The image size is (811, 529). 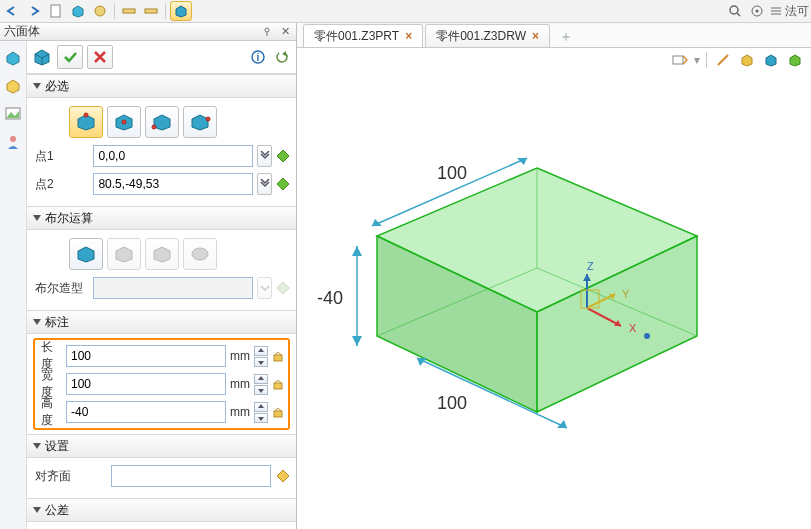 What do you see at coordinates (57, 446) in the screenshot?
I see `section-settings-title: 设置` at bounding box center [57, 446].